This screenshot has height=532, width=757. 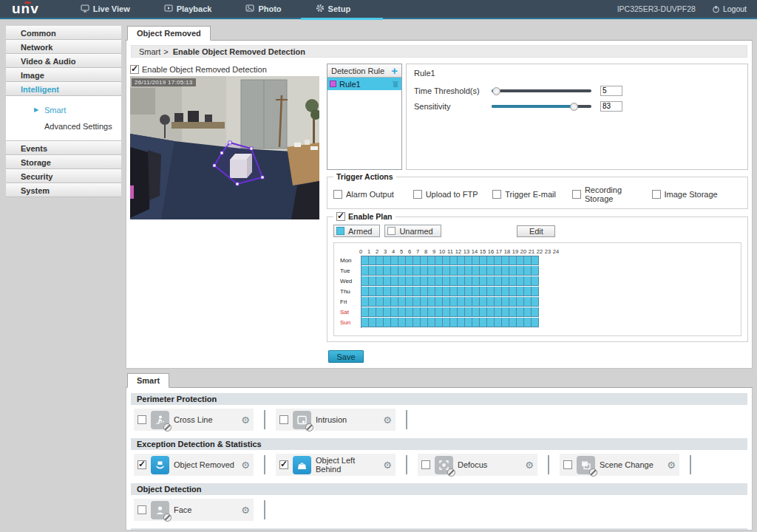 What do you see at coordinates (64, 176) in the screenshot?
I see `sidebar-item-security: Security` at bounding box center [64, 176].